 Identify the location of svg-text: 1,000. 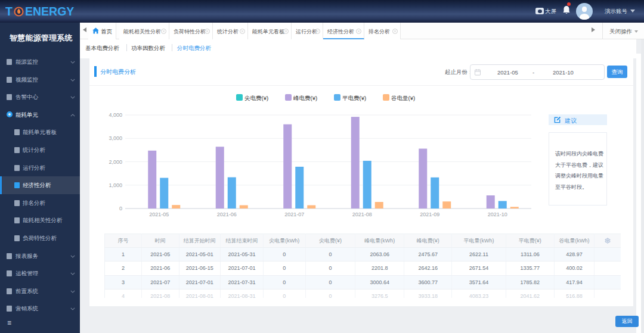
(116, 185).